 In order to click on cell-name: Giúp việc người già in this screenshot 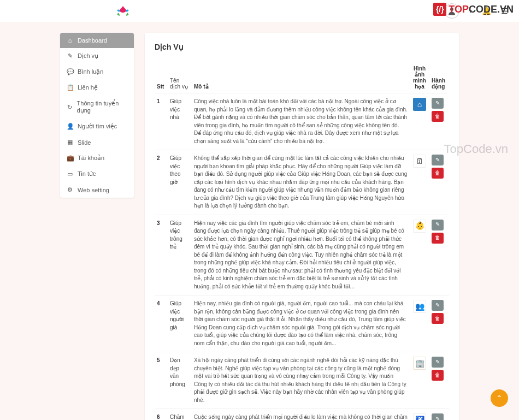, I will do `click(180, 324)`.